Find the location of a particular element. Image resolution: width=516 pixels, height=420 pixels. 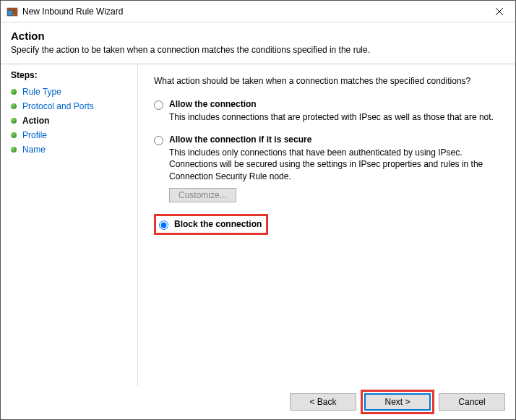

action-prompt: What action should be taken when a conne… is located at coordinates (327, 81).